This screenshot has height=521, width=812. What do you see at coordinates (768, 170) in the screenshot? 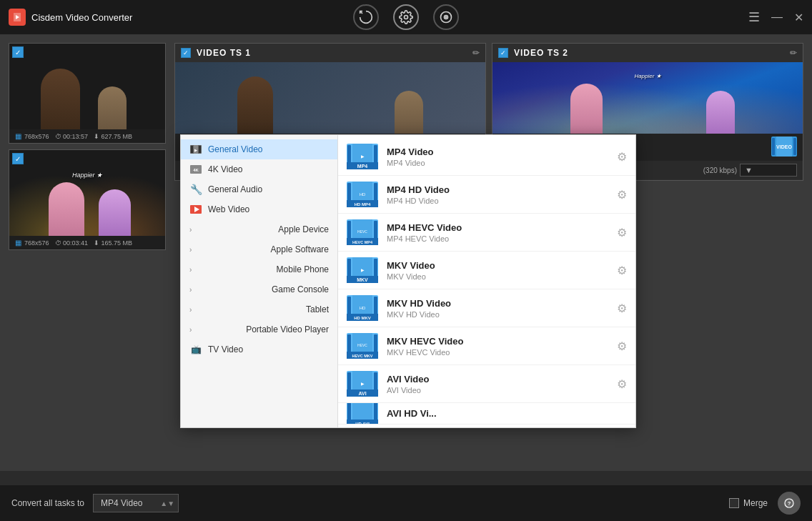
I see `video-item-2-format-select: ▼` at bounding box center [768, 170].